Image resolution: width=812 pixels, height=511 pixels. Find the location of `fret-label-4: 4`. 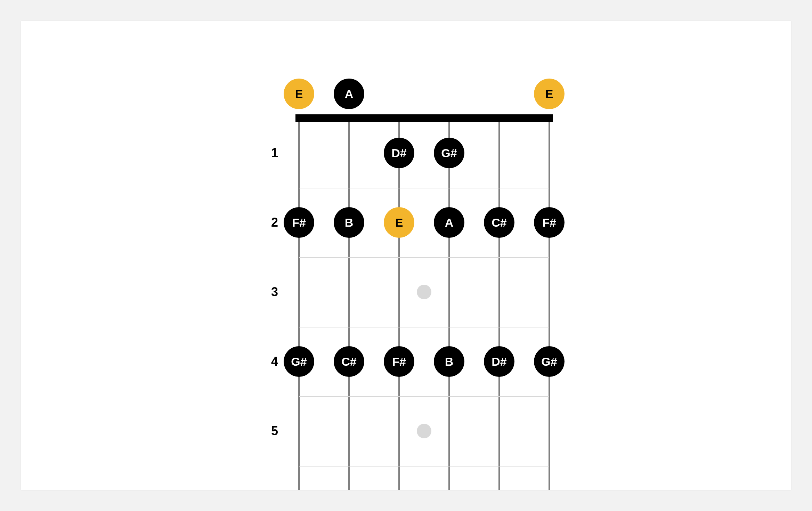

fret-label-4: 4 is located at coordinates (271, 362).